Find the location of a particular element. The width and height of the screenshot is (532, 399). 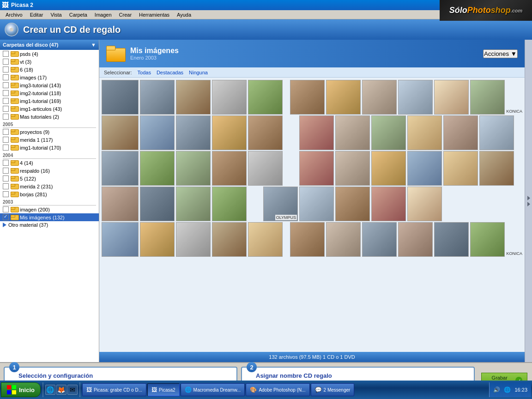

taskbar-dreamweaver: 🌐 Macromedia Dreamw... is located at coordinates (213, 390).